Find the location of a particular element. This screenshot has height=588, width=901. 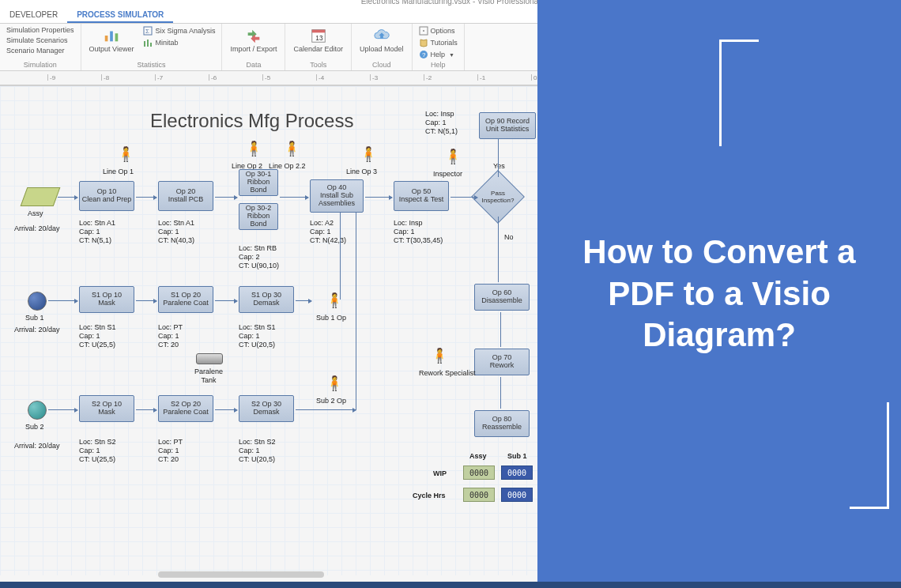

tutorials-button: Tutorials is located at coordinates (438, 43).